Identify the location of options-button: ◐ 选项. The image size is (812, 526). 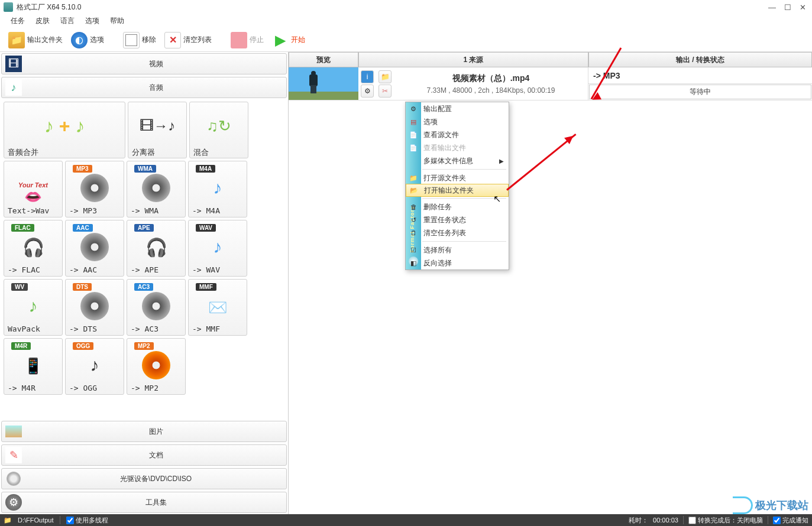
(88, 40).